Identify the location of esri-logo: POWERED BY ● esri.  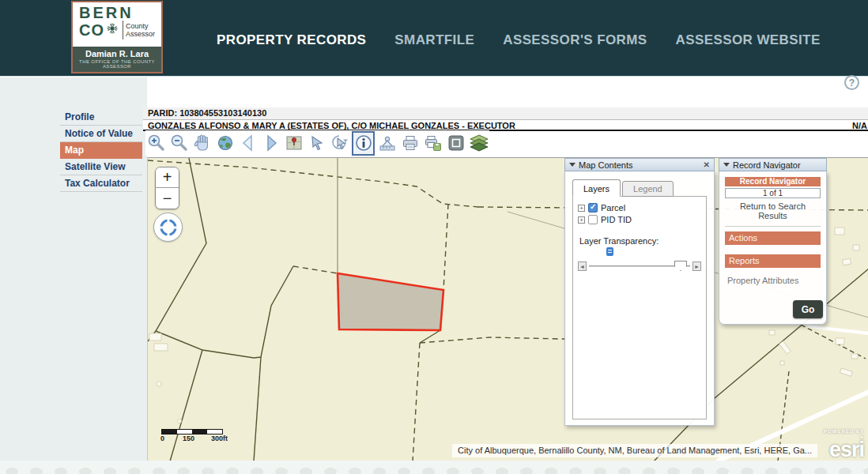
(841, 444).